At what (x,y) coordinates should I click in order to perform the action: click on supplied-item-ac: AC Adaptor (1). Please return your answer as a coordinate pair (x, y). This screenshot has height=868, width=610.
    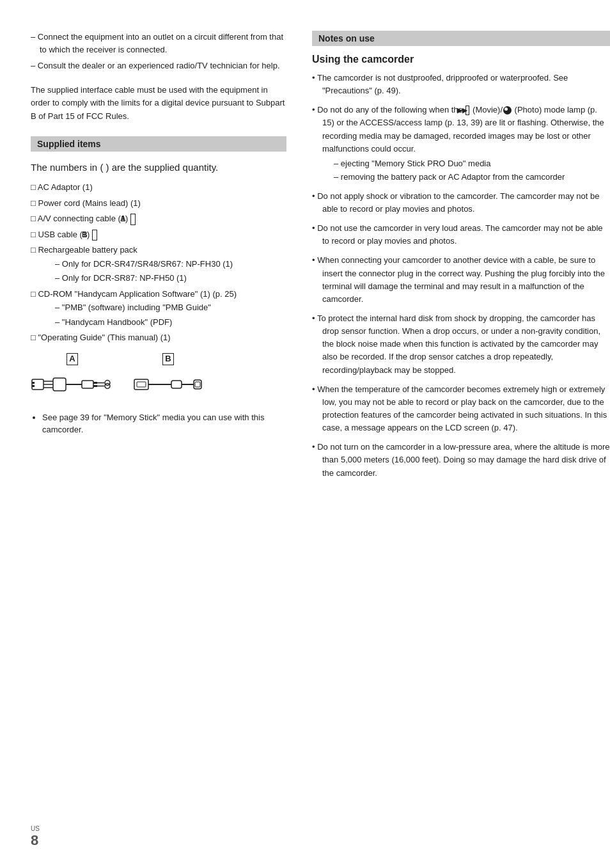
    Looking at the image, I should click on (159, 187).